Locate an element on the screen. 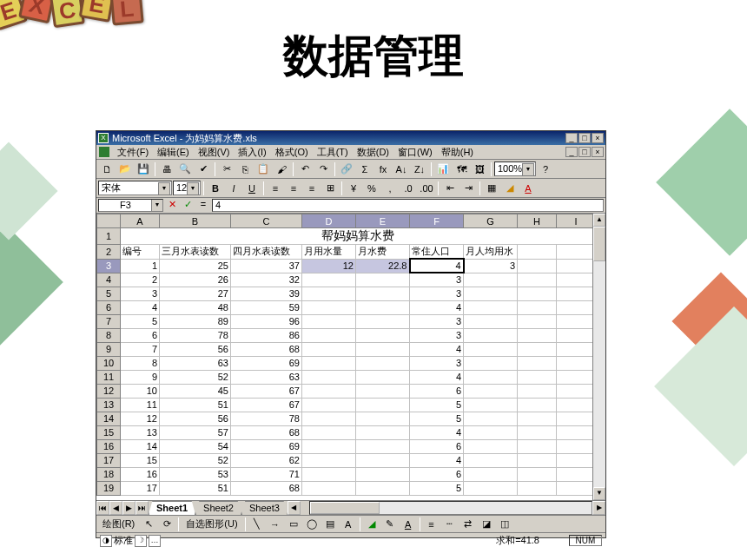  oval-icon: ◯ is located at coordinates (312, 524).